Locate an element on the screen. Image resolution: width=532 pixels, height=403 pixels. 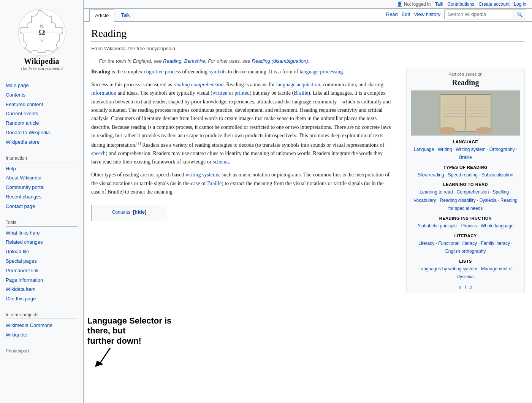
nav-main-page: Main page is located at coordinates (42, 86).